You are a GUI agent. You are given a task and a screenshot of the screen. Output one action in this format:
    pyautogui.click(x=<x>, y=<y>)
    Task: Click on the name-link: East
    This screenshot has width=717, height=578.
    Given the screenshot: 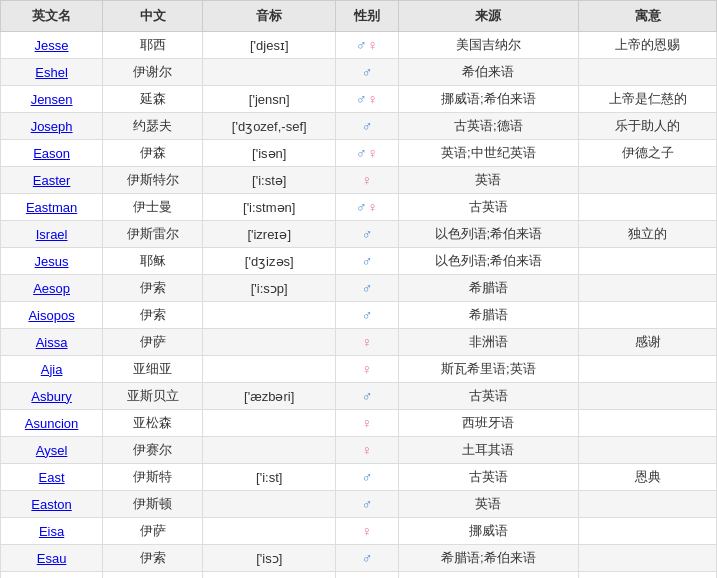 What is the action you would take?
    pyautogui.click(x=52, y=478)
    